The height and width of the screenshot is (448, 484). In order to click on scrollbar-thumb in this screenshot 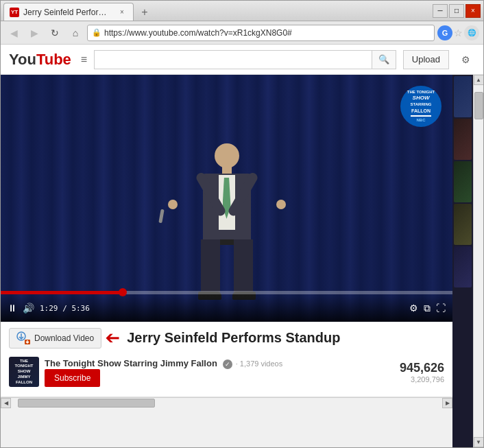, I will do `click(479, 106)`.